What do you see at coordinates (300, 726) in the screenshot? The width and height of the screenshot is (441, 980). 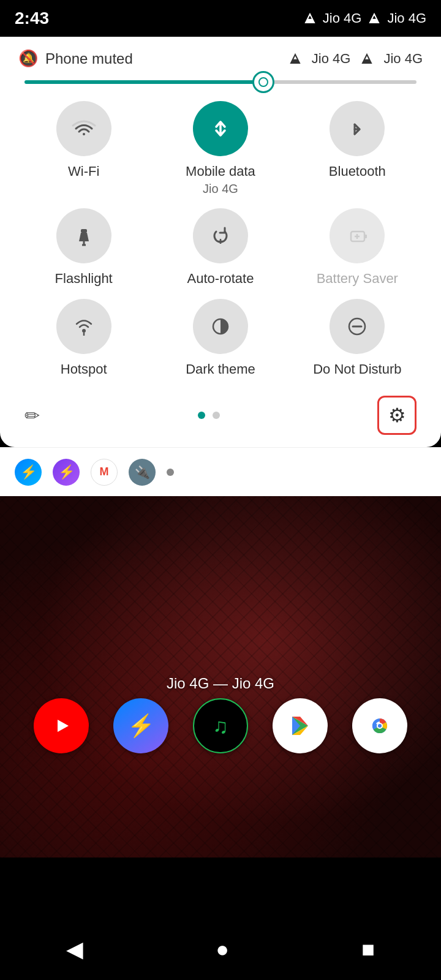 I see `google-play-icon` at bounding box center [300, 726].